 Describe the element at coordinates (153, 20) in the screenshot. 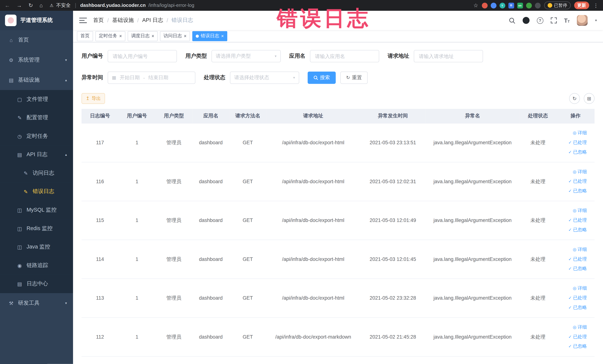

I see `breadcrumb-item: API 日志` at that location.